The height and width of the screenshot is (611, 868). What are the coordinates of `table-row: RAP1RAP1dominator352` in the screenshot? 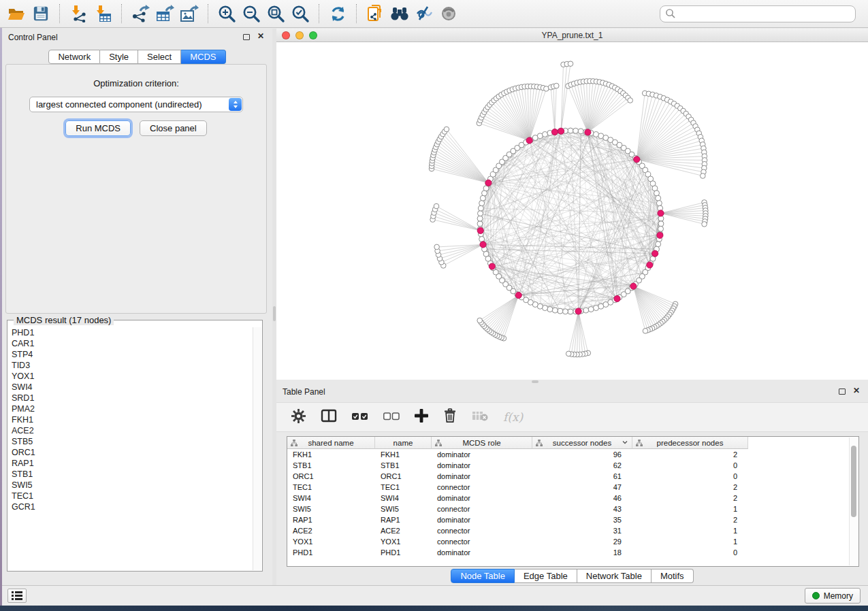 It's located at (573, 520).